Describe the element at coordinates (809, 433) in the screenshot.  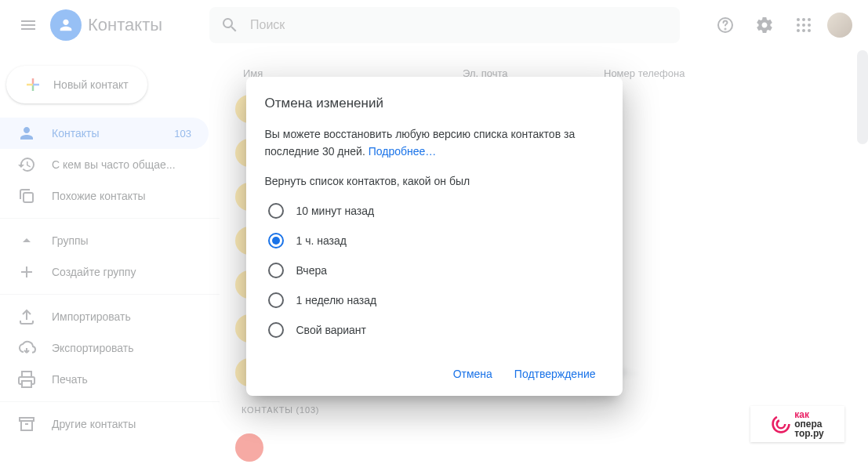
I see `watermark-line3: тор.ру` at that location.